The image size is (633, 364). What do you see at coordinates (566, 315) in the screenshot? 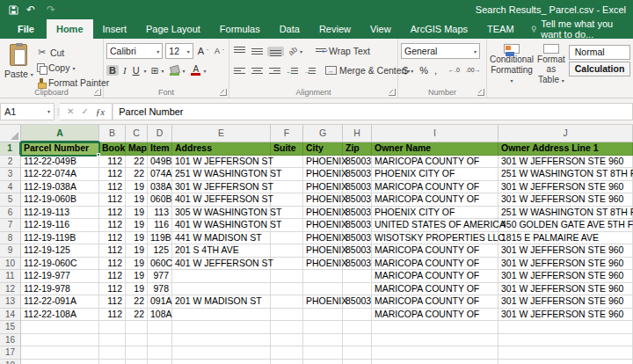
I see `cell-J14: 301 W JEFFERSON STE 960` at bounding box center [566, 315].